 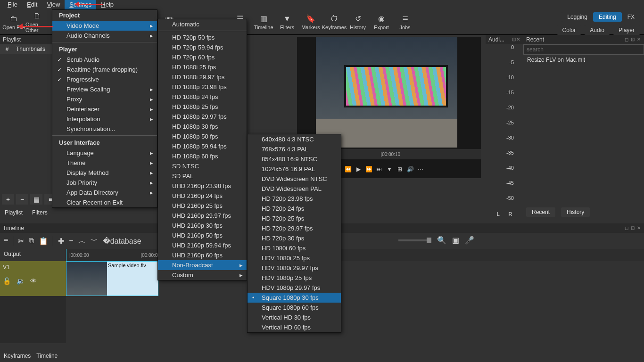 What do you see at coordinates (570, 30) in the screenshot?
I see `tab-color: Color` at bounding box center [570, 30].